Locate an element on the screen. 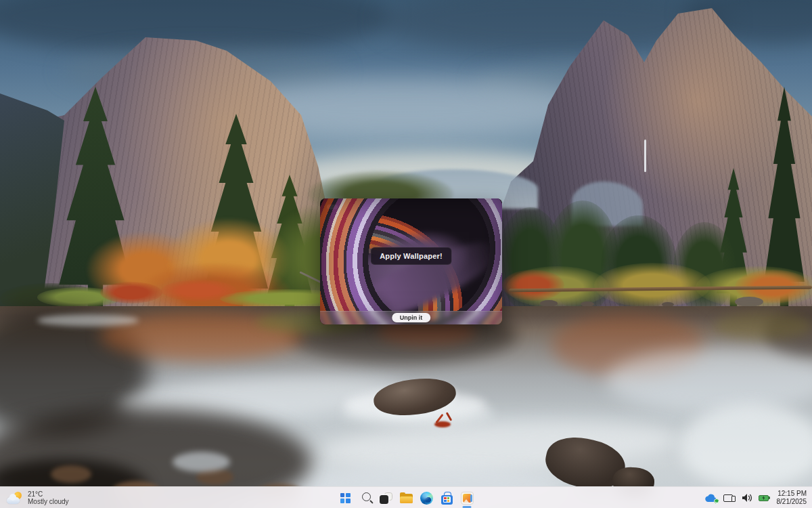 This screenshot has width=812, height=508. file-explorer-button is located at coordinates (406, 497).